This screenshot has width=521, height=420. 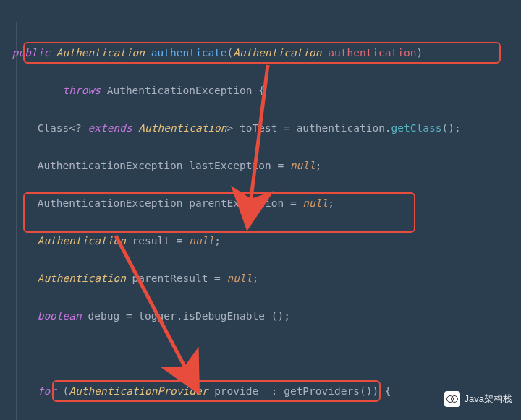 What do you see at coordinates (263, 128) in the screenshot?
I see `code-line: Class<? extends Authentication> toTest =…` at bounding box center [263, 128].